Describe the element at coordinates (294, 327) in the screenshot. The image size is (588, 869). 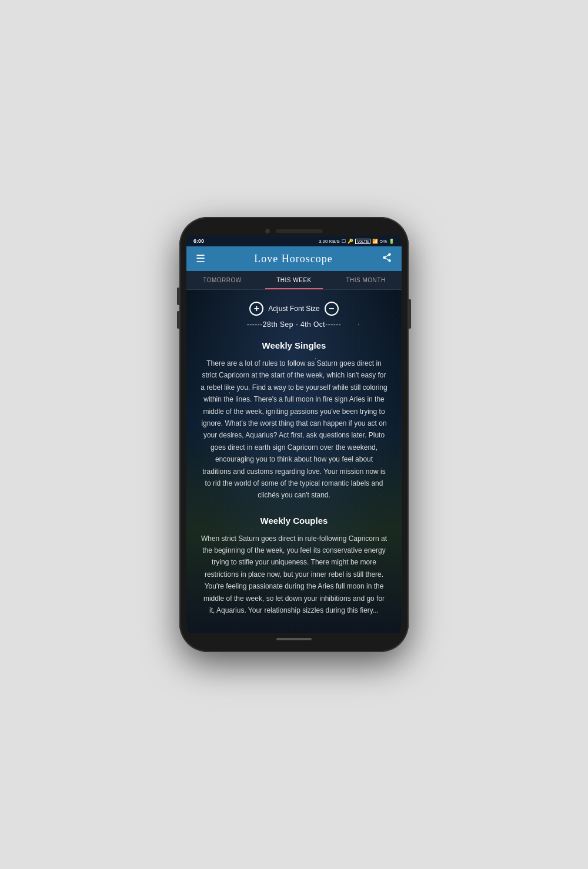
I see `date-range: ------28th Sep - 4th Oct------` at that location.